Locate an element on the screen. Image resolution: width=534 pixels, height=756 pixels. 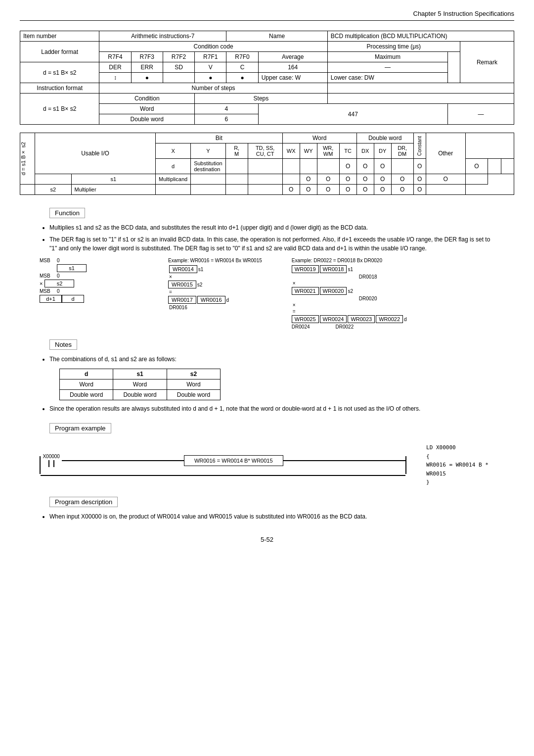
rm-col: R,M is located at coordinates (236, 151).